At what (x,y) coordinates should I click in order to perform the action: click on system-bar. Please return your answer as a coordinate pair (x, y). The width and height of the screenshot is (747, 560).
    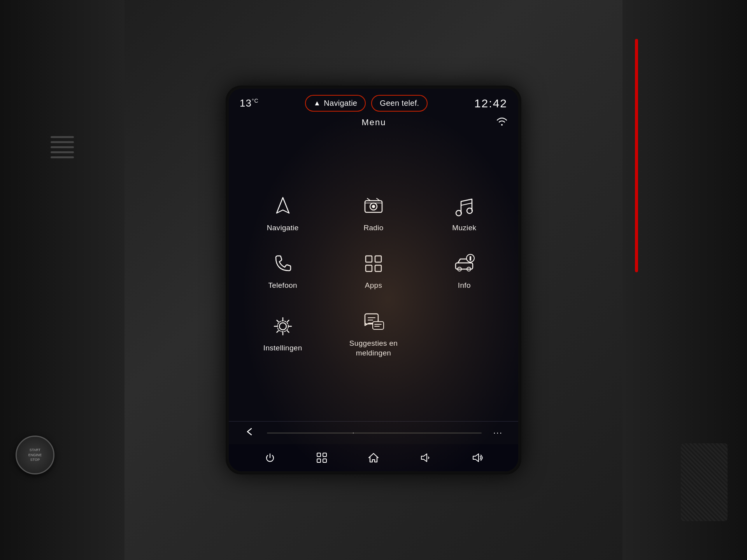
    Looking at the image, I should click on (374, 458).